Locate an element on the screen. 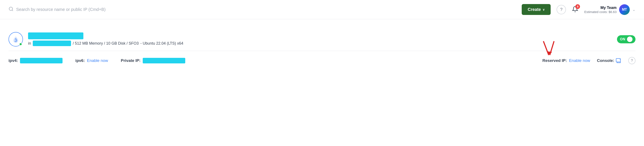 The width and height of the screenshot is (644, 146). avatar: MT is located at coordinates (624, 10).